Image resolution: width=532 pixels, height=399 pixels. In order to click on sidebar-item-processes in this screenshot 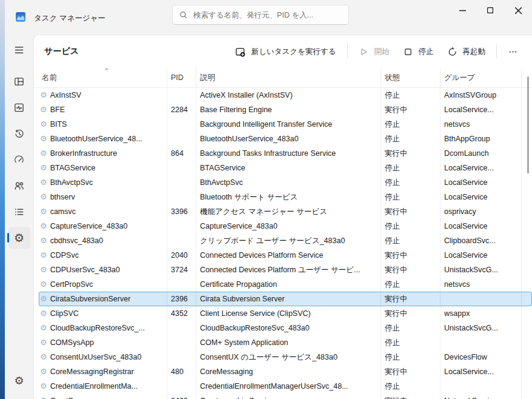, I will do `click(19, 81)`.